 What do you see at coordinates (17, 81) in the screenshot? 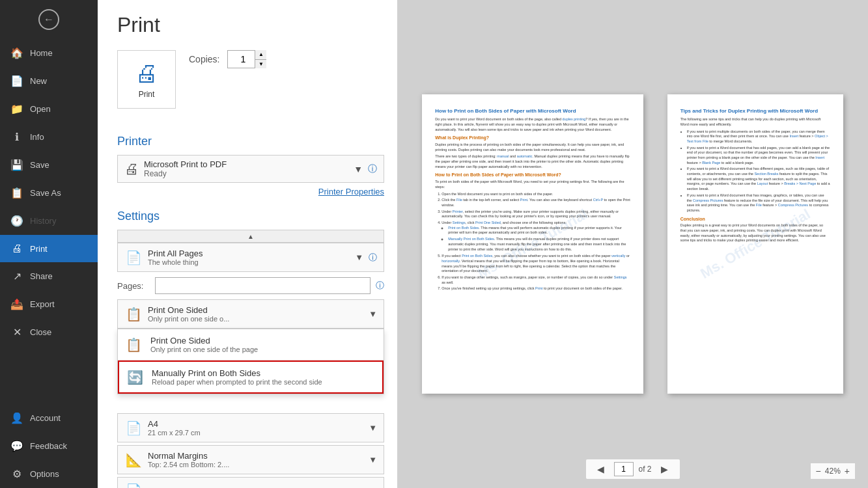
I see `new-icon: 📄` at bounding box center [17, 81].